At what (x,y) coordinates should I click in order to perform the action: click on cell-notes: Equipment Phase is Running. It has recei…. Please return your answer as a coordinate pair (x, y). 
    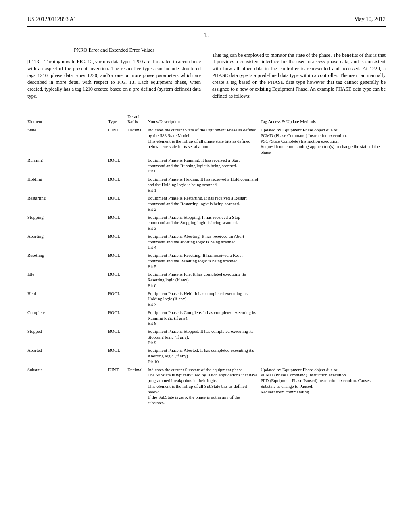
    Looking at the image, I should click on (204, 166).